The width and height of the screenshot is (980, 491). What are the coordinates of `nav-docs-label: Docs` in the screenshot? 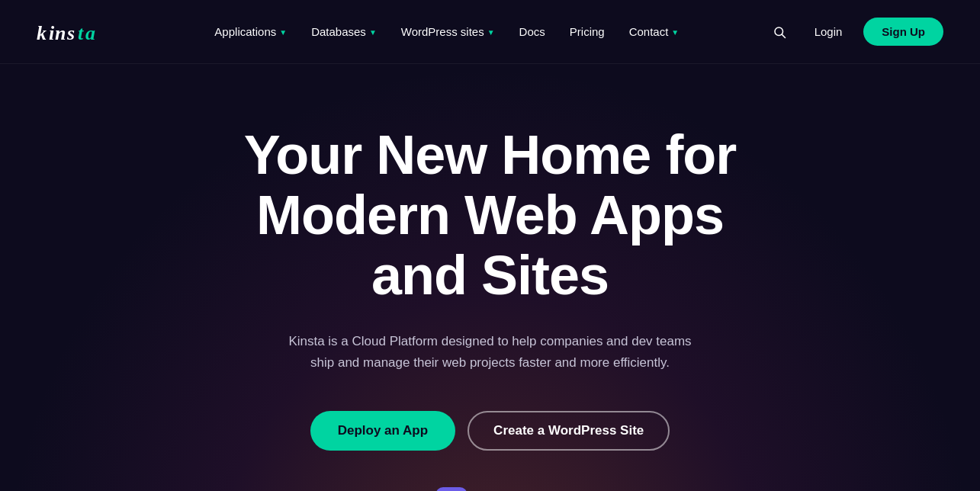 It's located at (532, 32).